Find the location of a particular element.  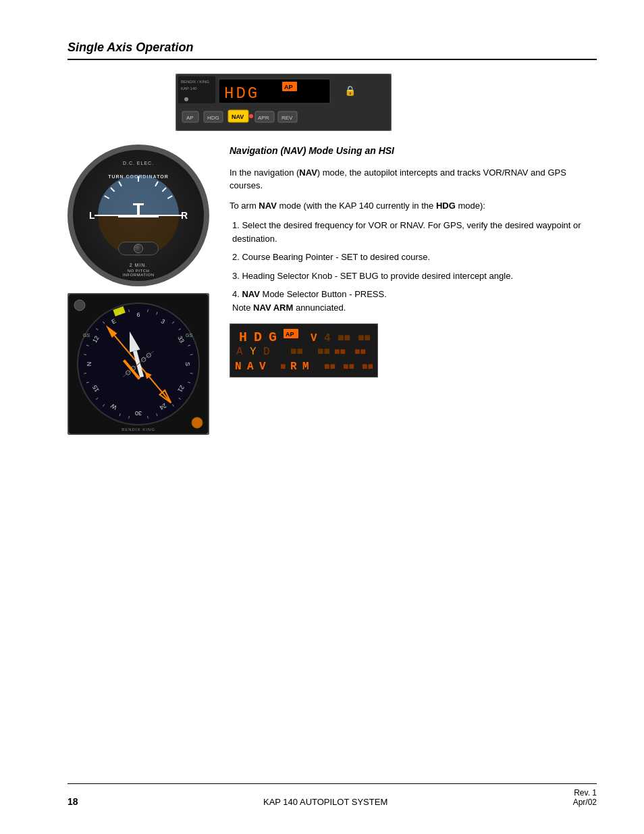

footer-rev-label: Rev. 1 is located at coordinates (585, 793).